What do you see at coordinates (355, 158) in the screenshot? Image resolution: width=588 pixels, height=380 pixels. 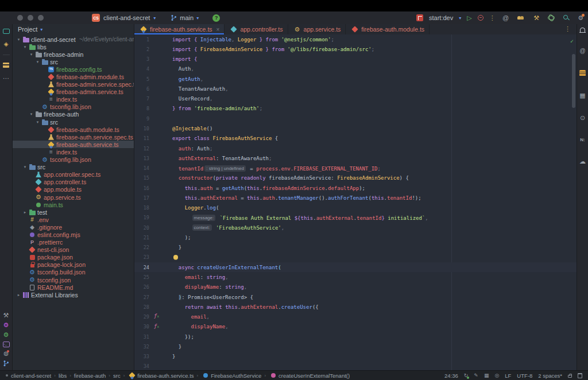 I see `code-line: 13 authExternal: TenantAwareAuth;` at bounding box center [355, 158].